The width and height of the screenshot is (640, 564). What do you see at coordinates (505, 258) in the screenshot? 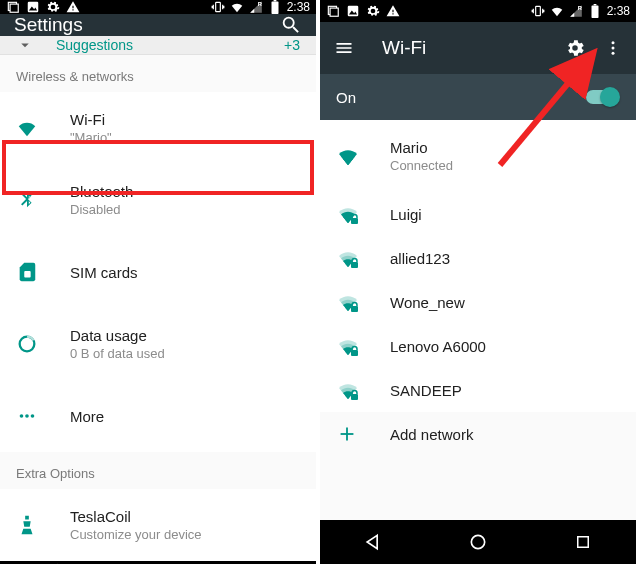
I see `network-ssid: allied123` at bounding box center [505, 258].